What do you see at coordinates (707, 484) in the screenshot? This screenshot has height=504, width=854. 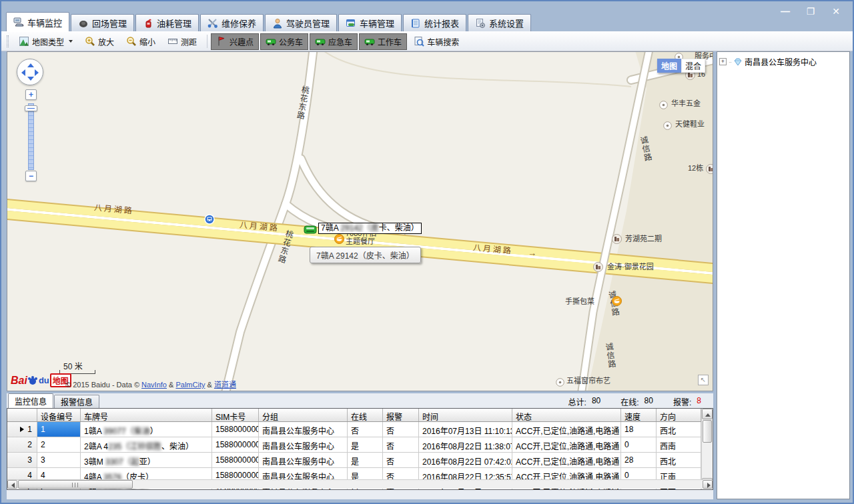 I see `scroll-right-button` at bounding box center [707, 484].